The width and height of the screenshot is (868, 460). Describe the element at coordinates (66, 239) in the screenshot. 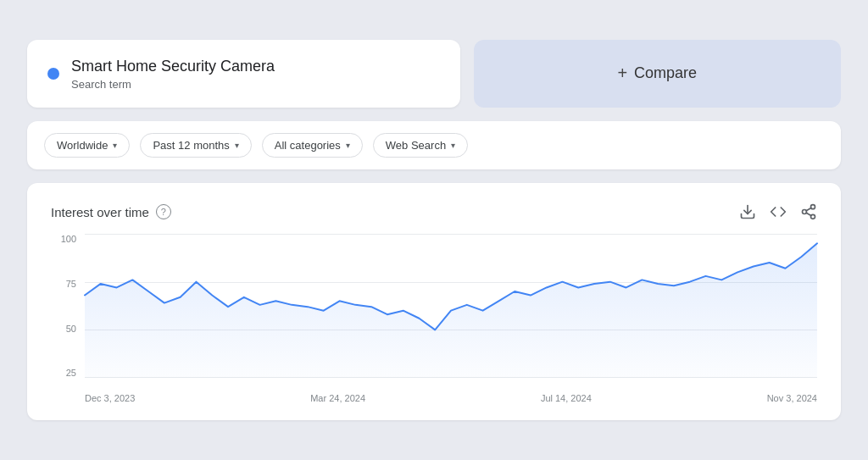

I see `y-label-100: 100` at that location.